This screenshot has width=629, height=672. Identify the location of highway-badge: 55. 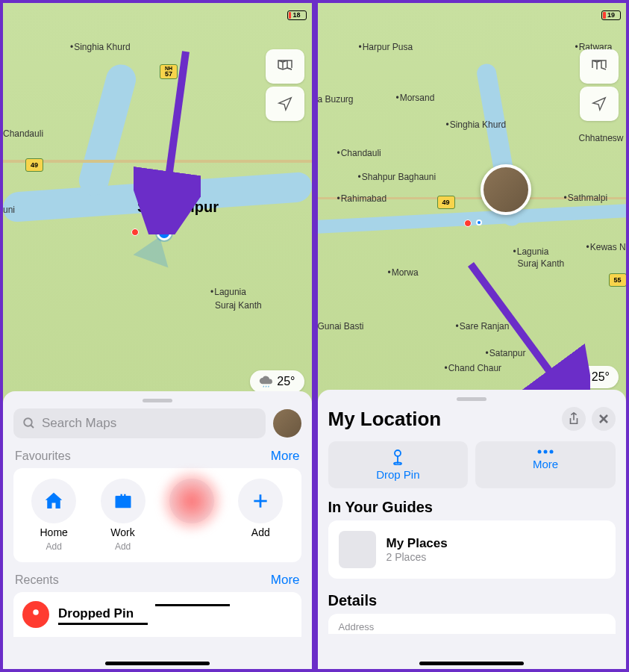
(618, 280).